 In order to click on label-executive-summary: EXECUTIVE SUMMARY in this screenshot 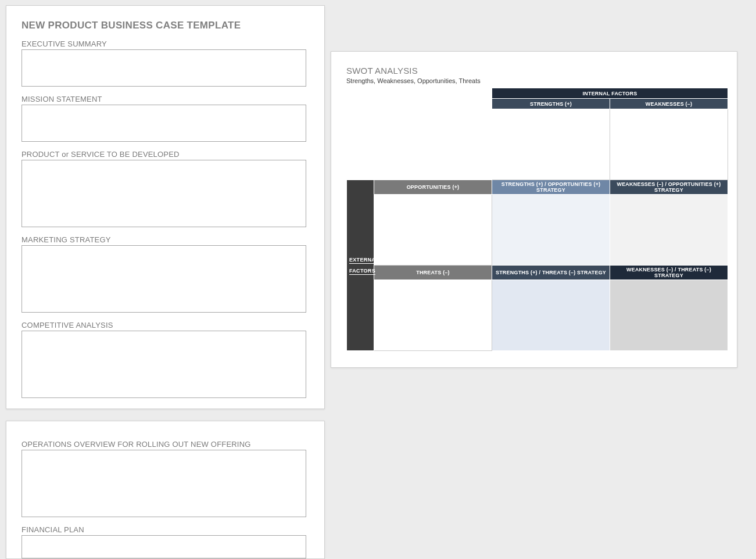, I will do `click(165, 44)`.